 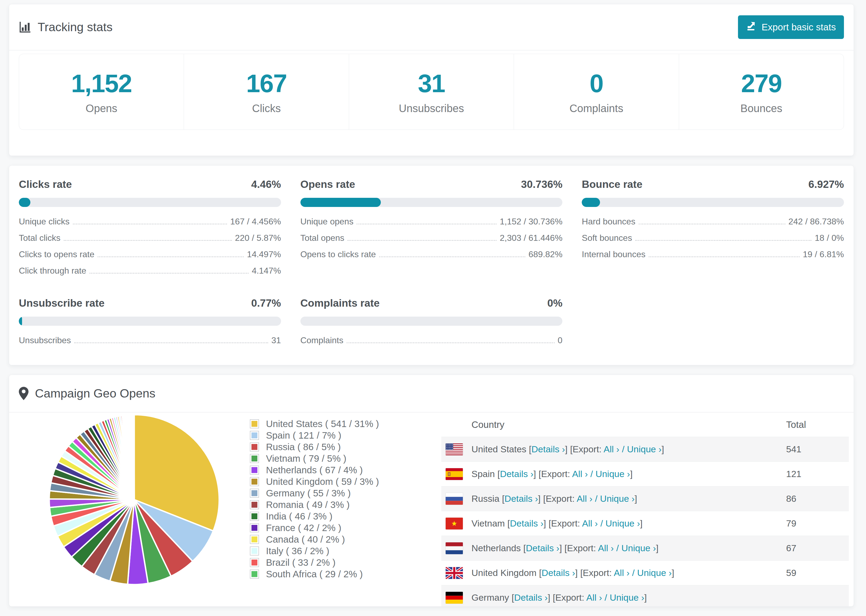 What do you see at coordinates (75, 27) in the screenshot?
I see `tracking-card-title-text: Tracking stats` at bounding box center [75, 27].